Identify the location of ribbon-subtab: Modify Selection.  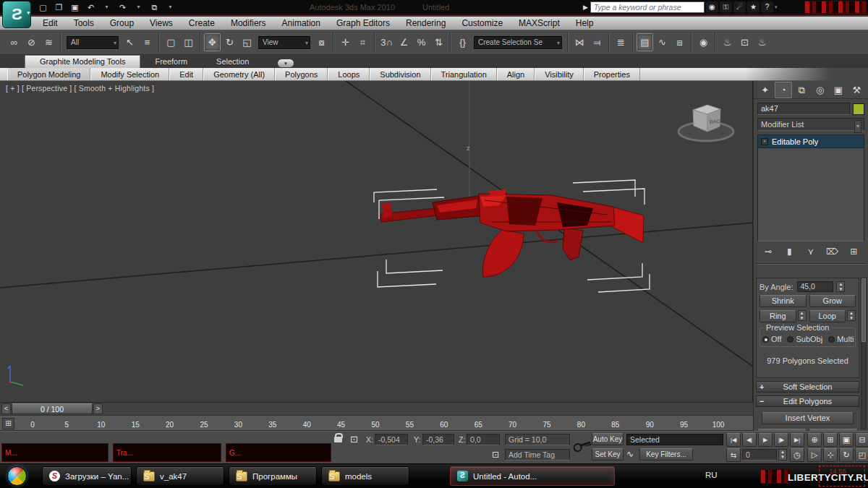
(130, 74).